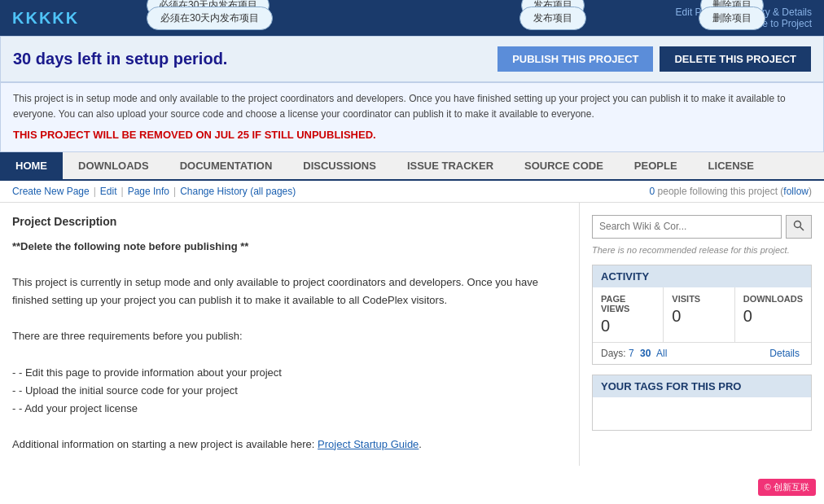  Describe the element at coordinates (412, 166) in the screenshot. I see `nav-tabs: HOME DOWNLOADS DOCUMENTATION DISCUSSIONS…` at that location.